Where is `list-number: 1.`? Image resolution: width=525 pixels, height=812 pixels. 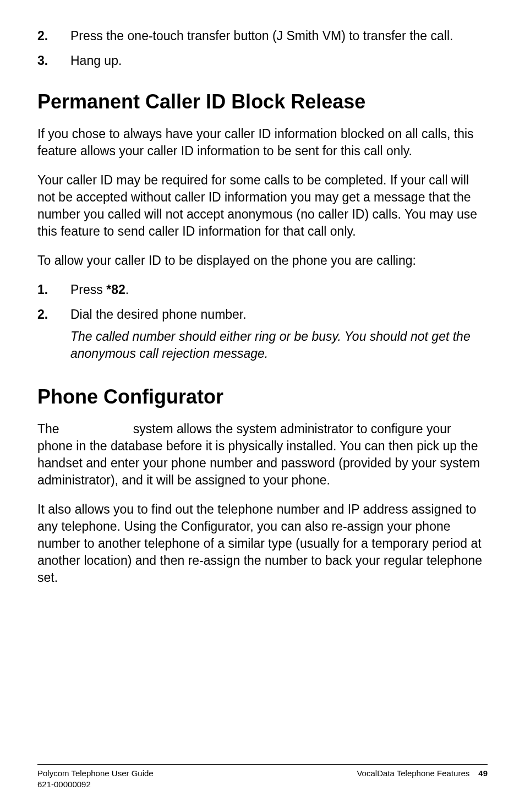
list-number: 1. is located at coordinates (54, 290).